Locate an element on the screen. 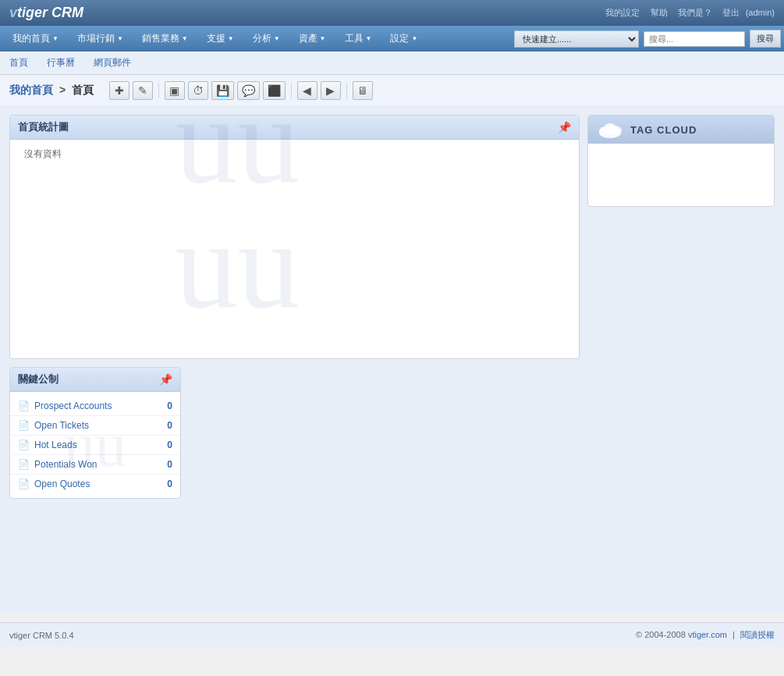  edit-button: ✎ is located at coordinates (143, 91).